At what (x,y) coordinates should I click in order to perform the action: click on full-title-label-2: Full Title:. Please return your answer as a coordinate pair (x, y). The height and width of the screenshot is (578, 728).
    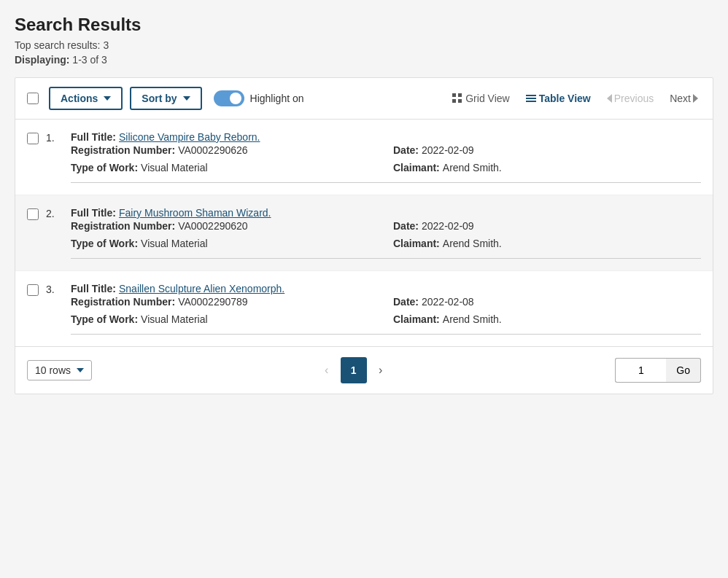
    Looking at the image, I should click on (93, 213).